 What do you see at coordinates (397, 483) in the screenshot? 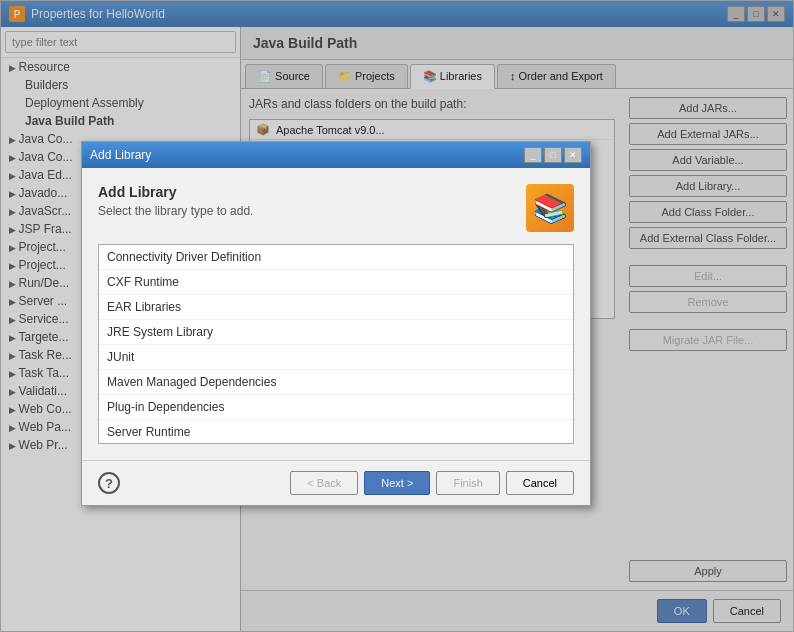
I see `next-button: Next >` at bounding box center [397, 483].